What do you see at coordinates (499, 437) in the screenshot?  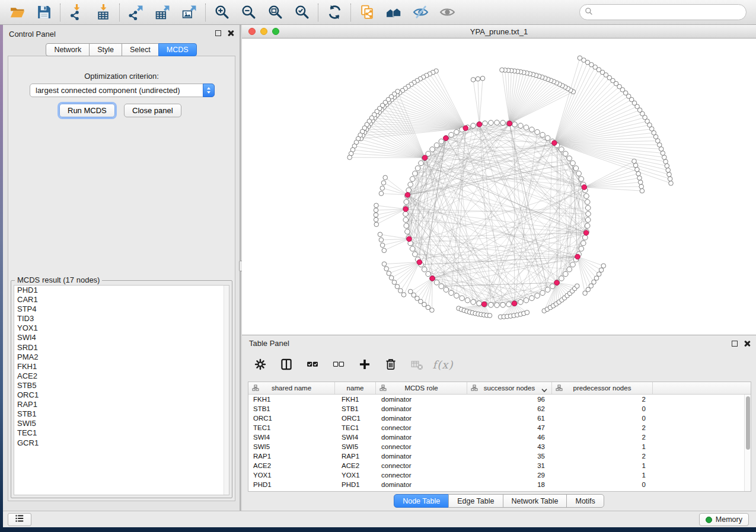 I see `table-row: SWI4SWI4dominator462` at bounding box center [499, 437].